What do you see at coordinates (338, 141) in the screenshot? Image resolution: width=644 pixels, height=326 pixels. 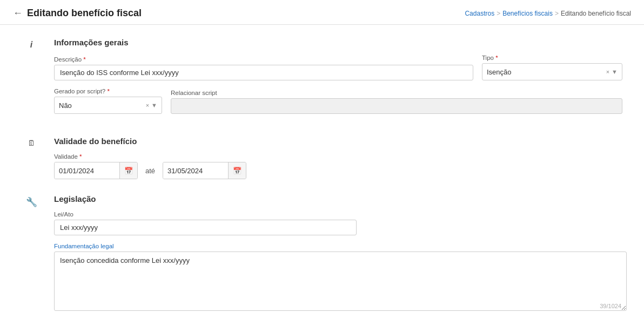 I see `section-validity-title: Validade do benefício` at bounding box center [338, 141].